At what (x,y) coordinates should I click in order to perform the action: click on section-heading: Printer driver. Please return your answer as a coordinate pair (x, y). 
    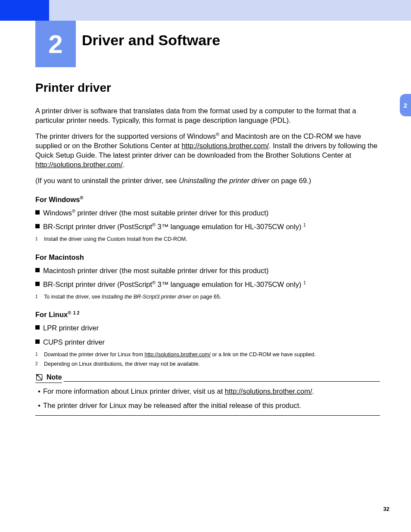
    Looking at the image, I should click on (208, 88).